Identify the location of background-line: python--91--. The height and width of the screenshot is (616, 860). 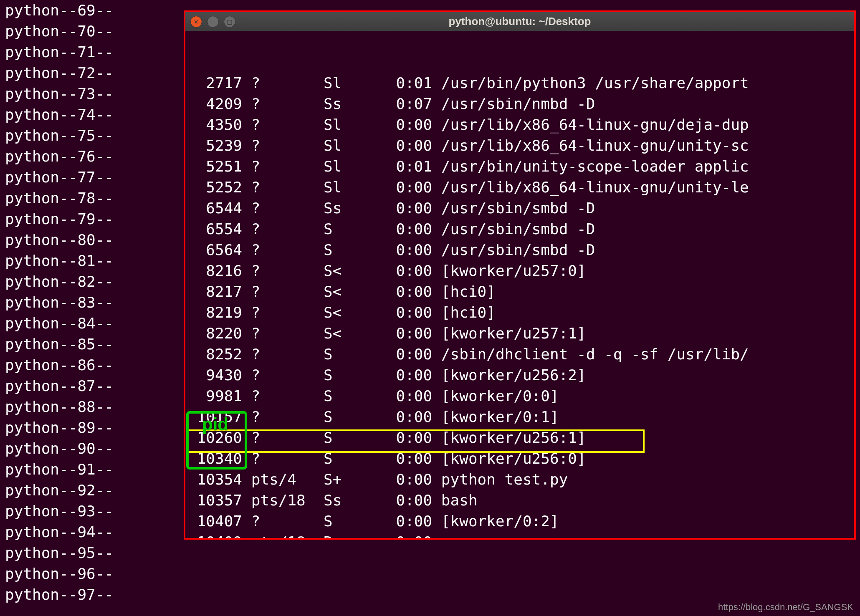
(59, 470).